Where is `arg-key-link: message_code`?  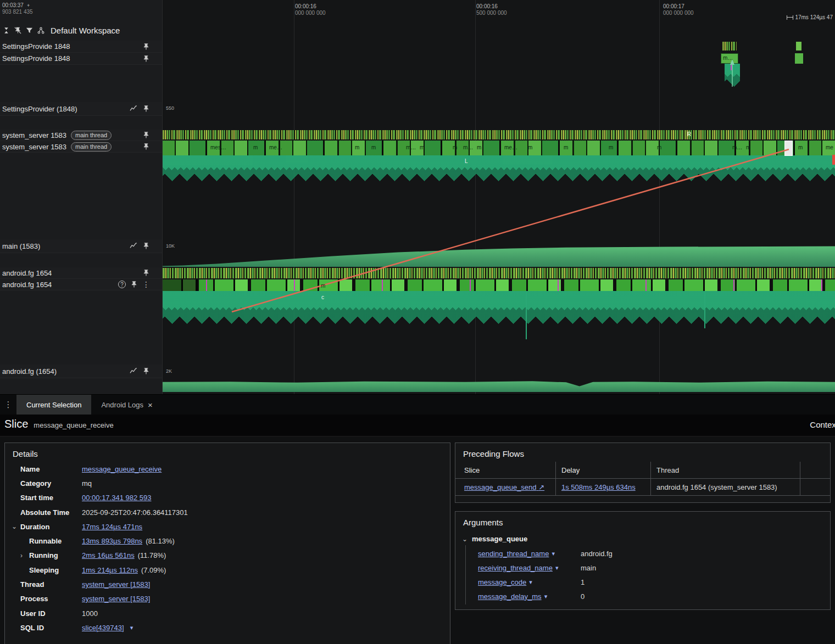 arg-key-link: message_code is located at coordinates (502, 582).